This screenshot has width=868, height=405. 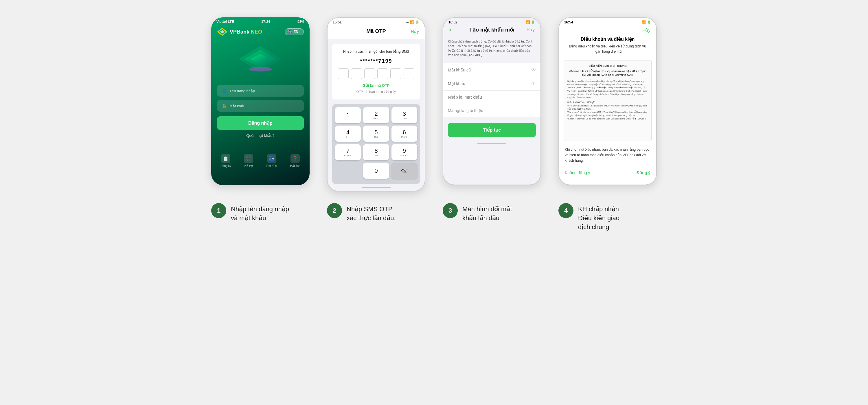 I want to click on pw-old-password-input, so click(x=490, y=70).